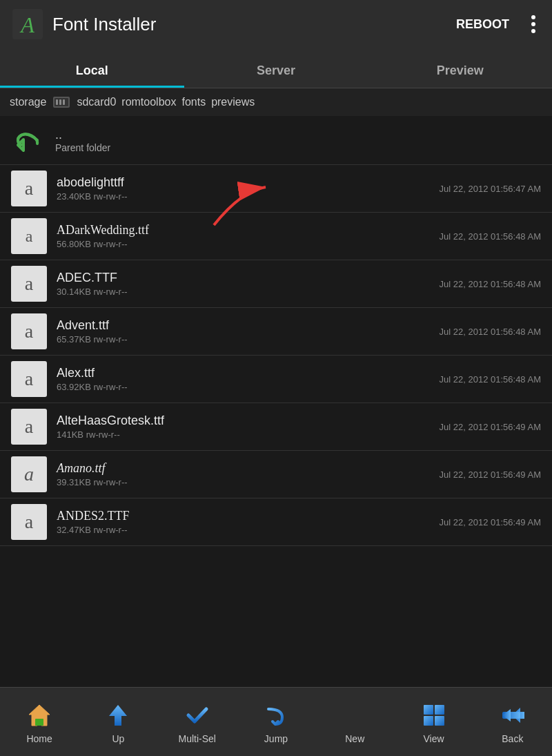  Describe the element at coordinates (243, 196) in the screenshot. I see `file-meta: 23.40KB rw-rw-r--` at that location.